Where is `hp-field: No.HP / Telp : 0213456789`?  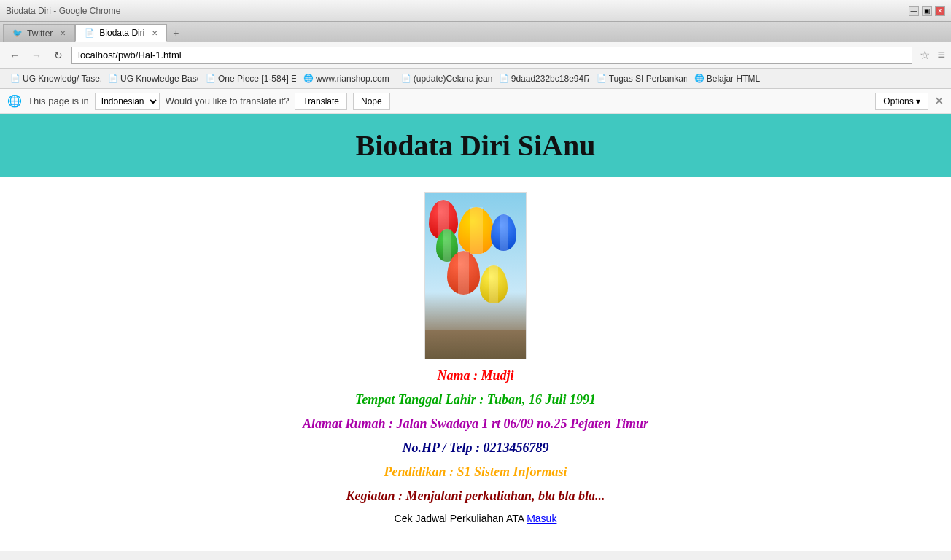 hp-field: No.HP / Telp : 0213456789 is located at coordinates (475, 448).